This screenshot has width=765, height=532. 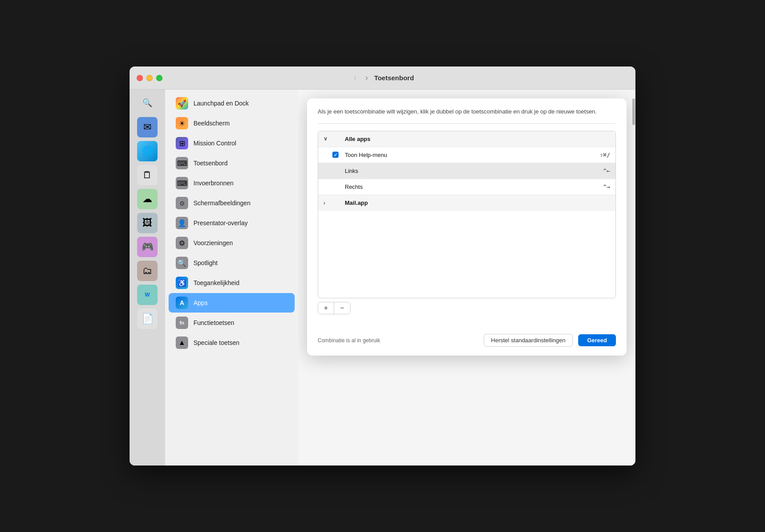 What do you see at coordinates (140, 78) in the screenshot?
I see `close-button` at bounding box center [140, 78].